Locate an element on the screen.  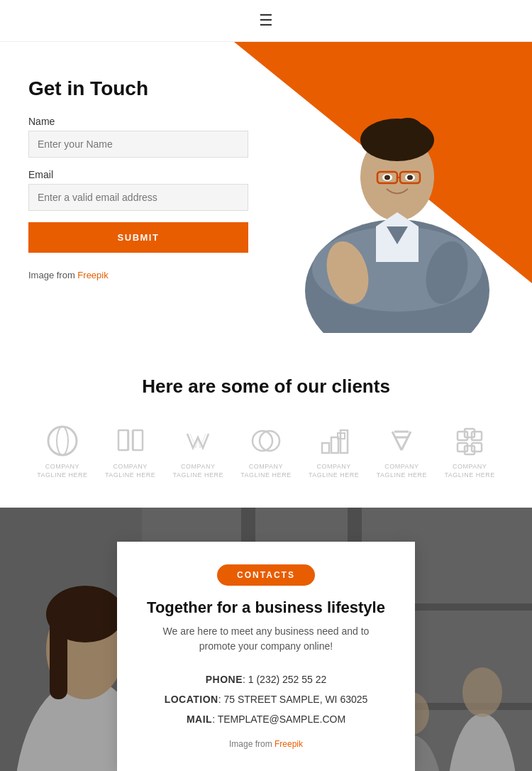
location-value: 75 STREET SAMPLE, WI 63025 is located at coordinates (297, 699).